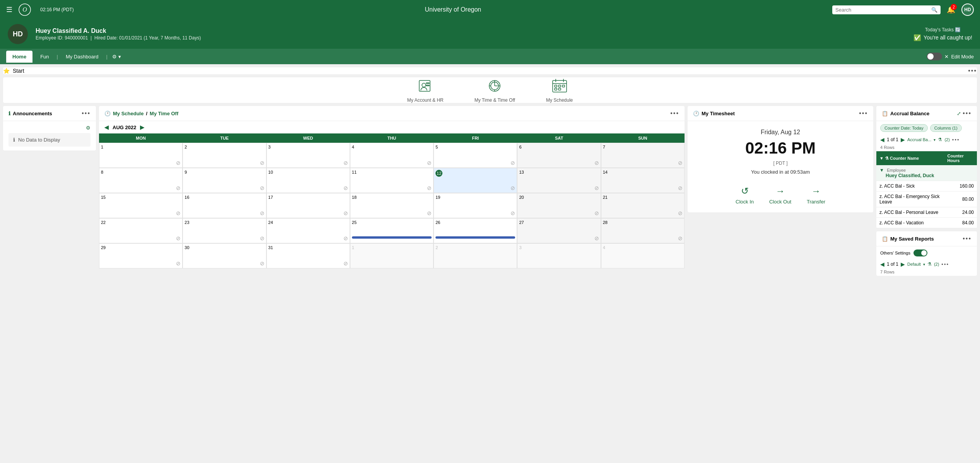 This screenshot has width=980, height=463. Describe the element at coordinates (475, 155) in the screenshot. I see `cal-cell-5: 5⊘` at that location.